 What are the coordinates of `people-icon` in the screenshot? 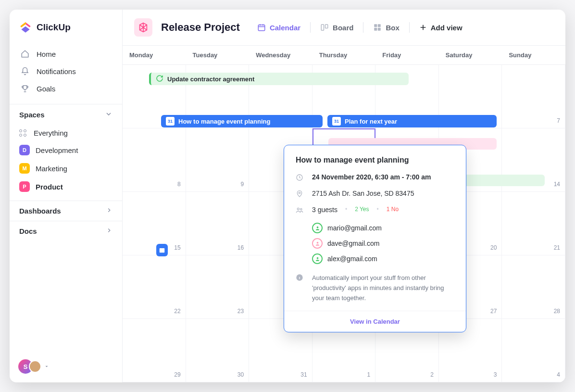 It's located at (300, 211).